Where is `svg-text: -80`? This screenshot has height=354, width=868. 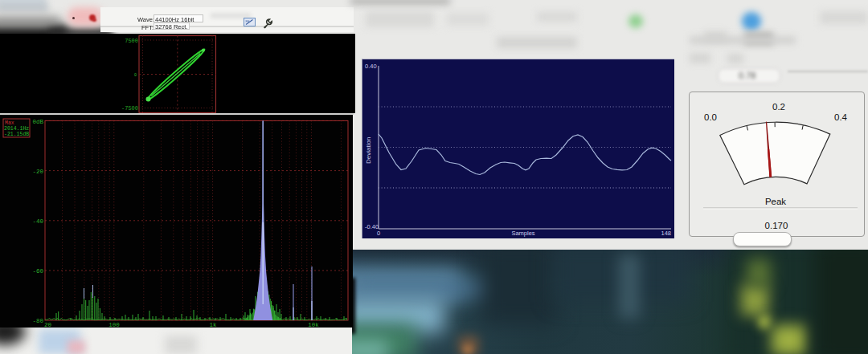 svg-text: -80 is located at coordinates (38, 321).